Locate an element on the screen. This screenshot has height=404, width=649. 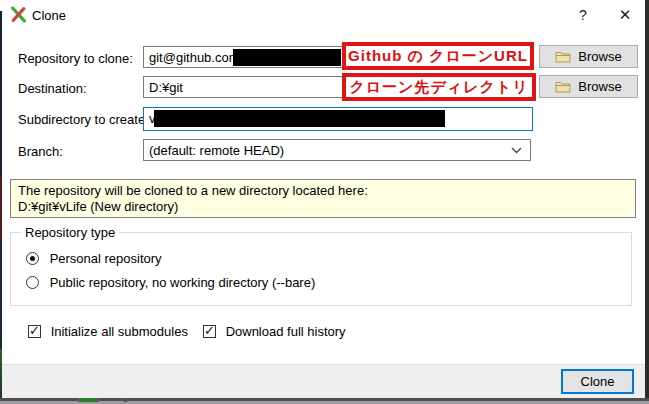
initialize-submodules-label: Initialize all submodules is located at coordinates (120, 332).